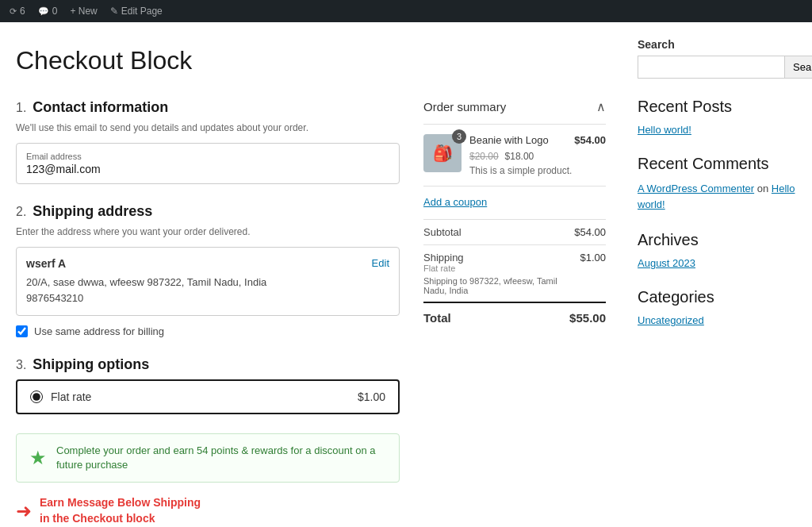 The width and height of the screenshot is (812, 527). What do you see at coordinates (515, 202) in the screenshot?
I see `coupon-link: Add a coupon` at bounding box center [515, 202].